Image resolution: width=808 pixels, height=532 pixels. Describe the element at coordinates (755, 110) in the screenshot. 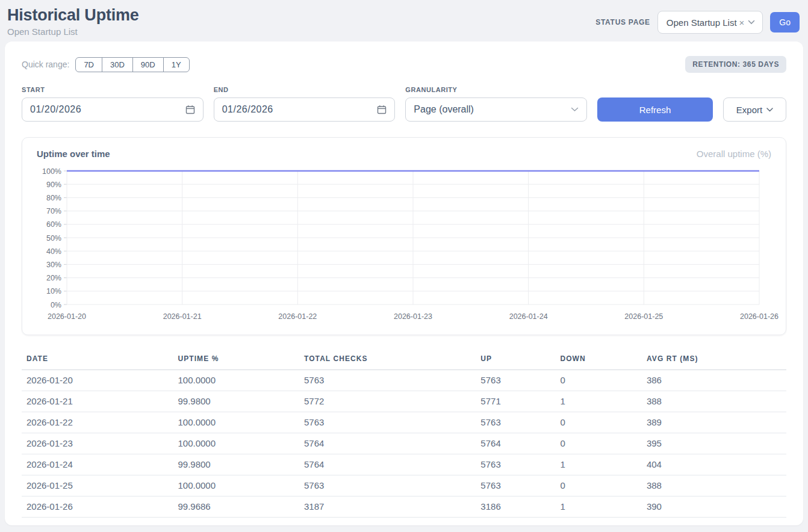

I see `export-button: Export` at that location.